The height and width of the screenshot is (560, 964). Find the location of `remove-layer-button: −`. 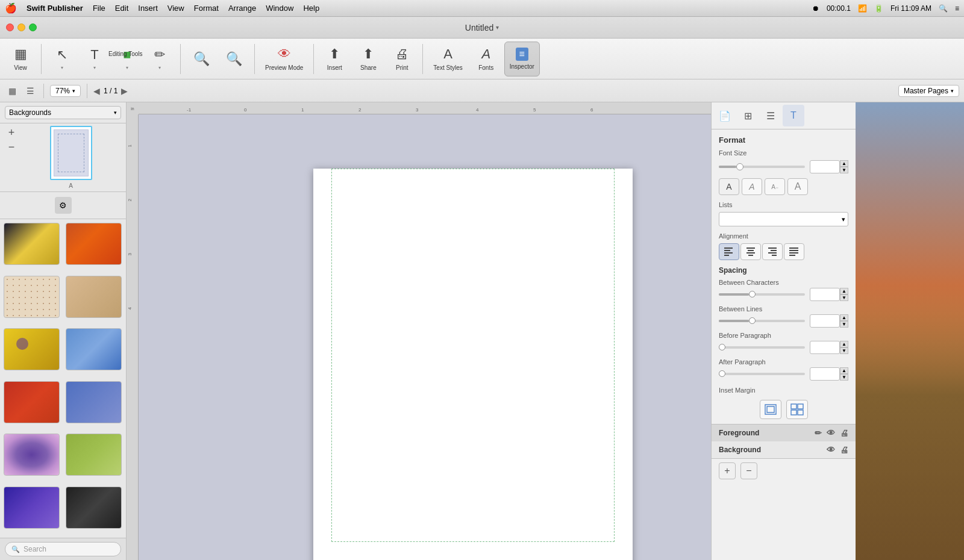

remove-layer-button: − is located at coordinates (749, 471).